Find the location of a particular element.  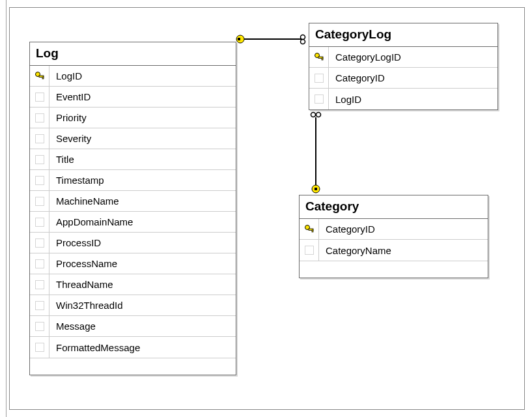

table-categorylog: CategoryLog CategoryLogID CategoryID Log… is located at coordinates (404, 66).